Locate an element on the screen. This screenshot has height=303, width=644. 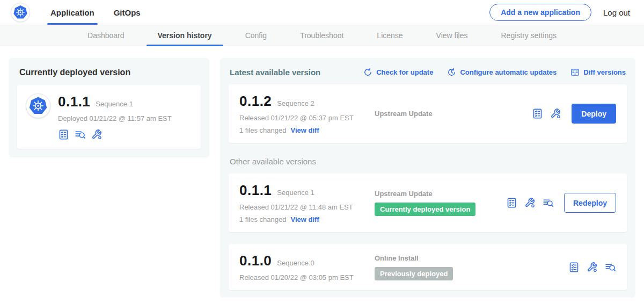
source-label: Online Install is located at coordinates (397, 258).